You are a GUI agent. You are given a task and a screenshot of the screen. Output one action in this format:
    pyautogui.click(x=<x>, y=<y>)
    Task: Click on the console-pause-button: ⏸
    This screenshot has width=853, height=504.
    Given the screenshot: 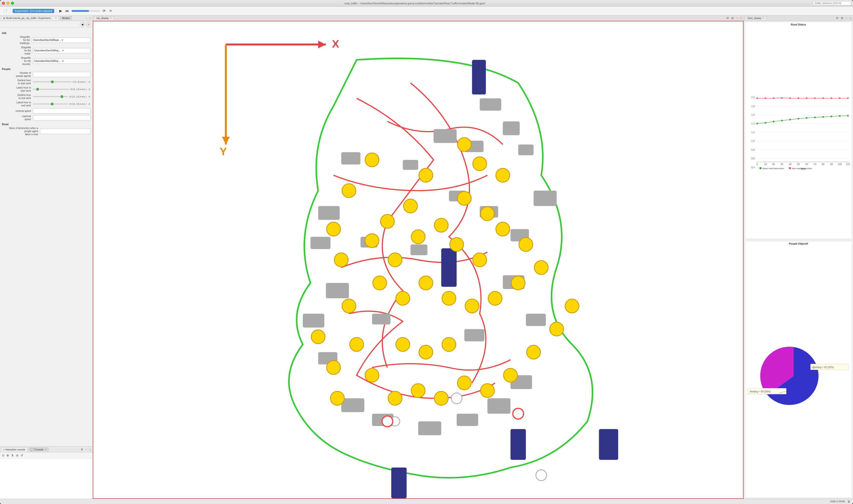 What is the action you would take?
    pyautogui.click(x=13, y=455)
    